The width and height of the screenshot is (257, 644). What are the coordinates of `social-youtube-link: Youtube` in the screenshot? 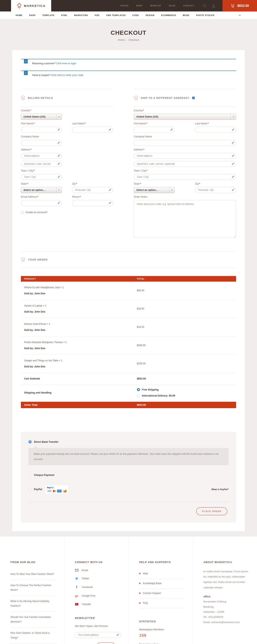 It's located at (98, 604).